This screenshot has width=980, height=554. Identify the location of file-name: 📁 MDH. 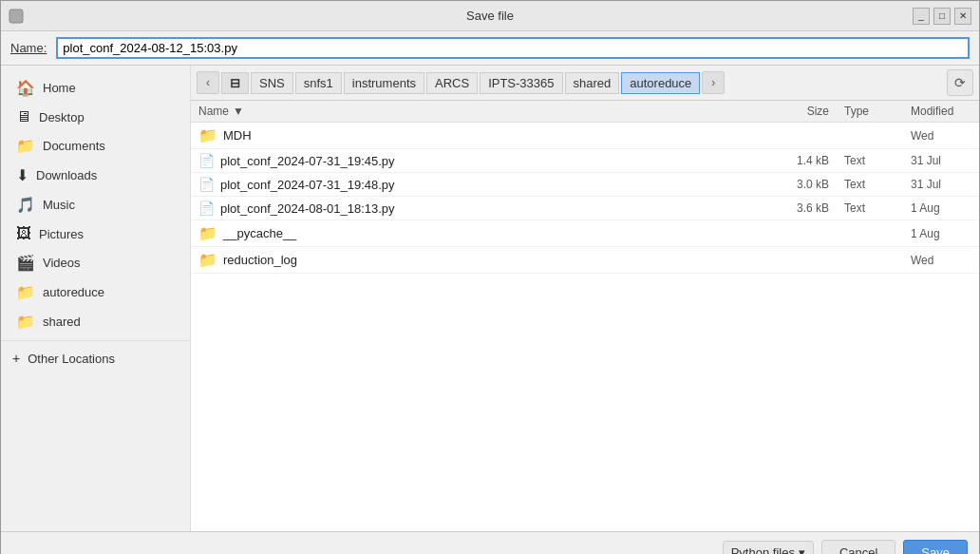
(476, 135).